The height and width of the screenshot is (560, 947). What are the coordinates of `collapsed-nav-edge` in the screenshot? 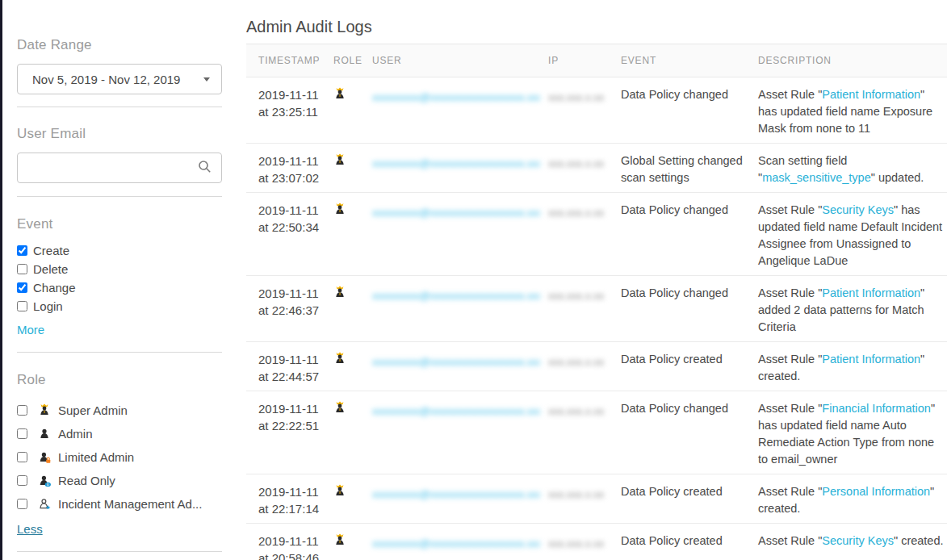 It's located at (2, 280).